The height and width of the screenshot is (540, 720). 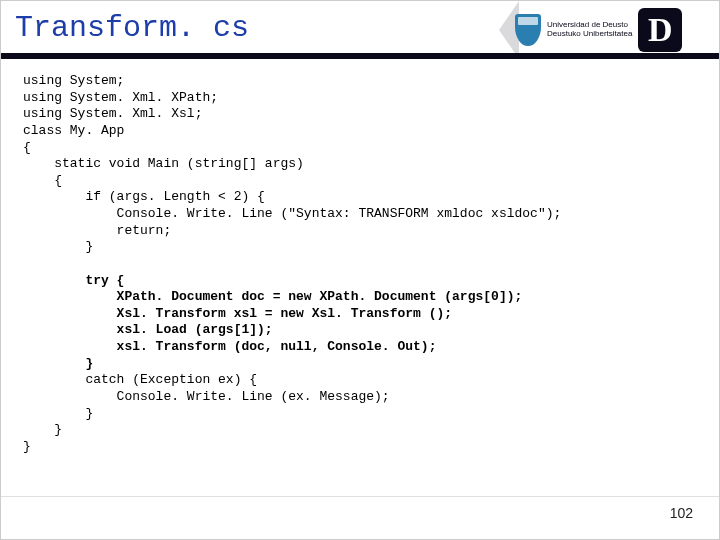 I want to click on code-line: using System. Xml. Xsl;, so click(x=112, y=114).